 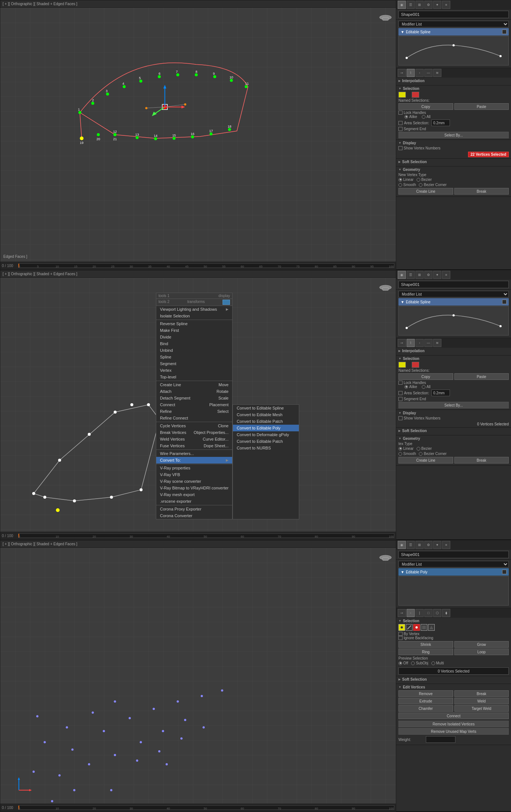 What do you see at coordinates (266, 408) in the screenshot?
I see `sm-editable-spline: Convert to Editable Spline` at bounding box center [266, 408].